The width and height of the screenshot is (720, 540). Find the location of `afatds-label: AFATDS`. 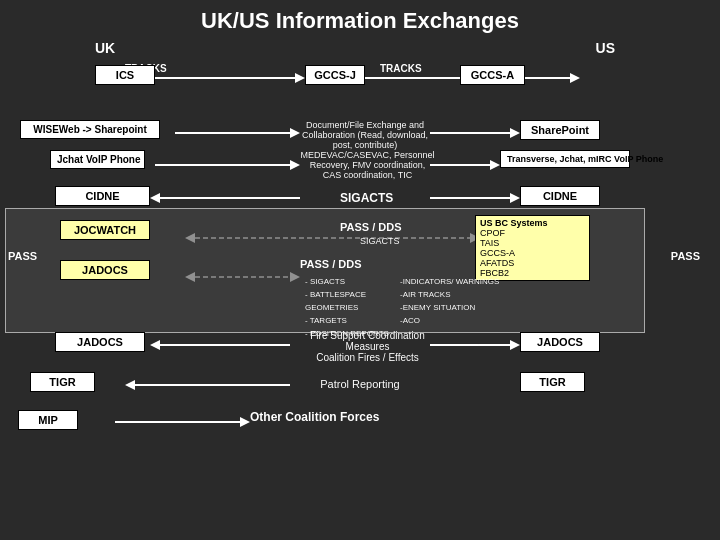

afatds-label: AFATDS is located at coordinates (532, 263).